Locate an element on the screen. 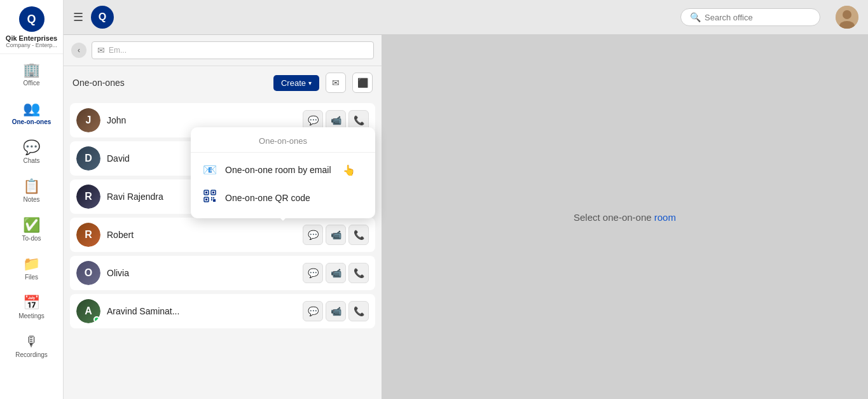 This screenshot has width=868, height=399. one-on-ones-icon: 👥 is located at coordinates (32, 109).